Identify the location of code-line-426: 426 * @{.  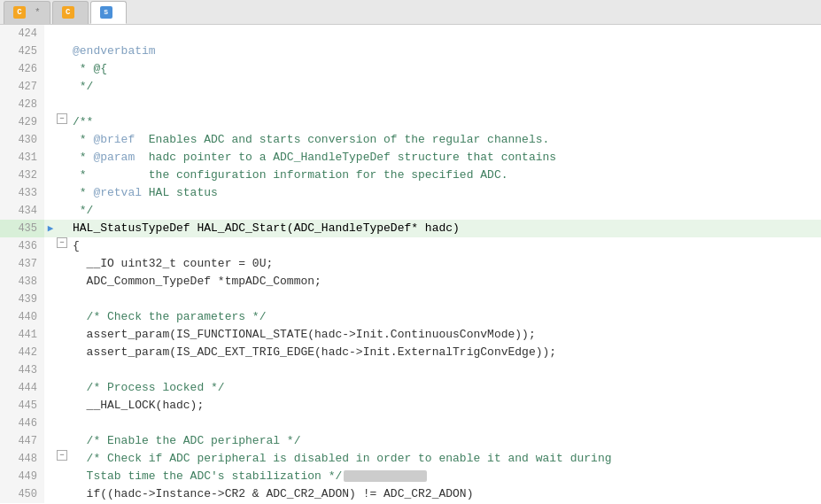
(411, 69).